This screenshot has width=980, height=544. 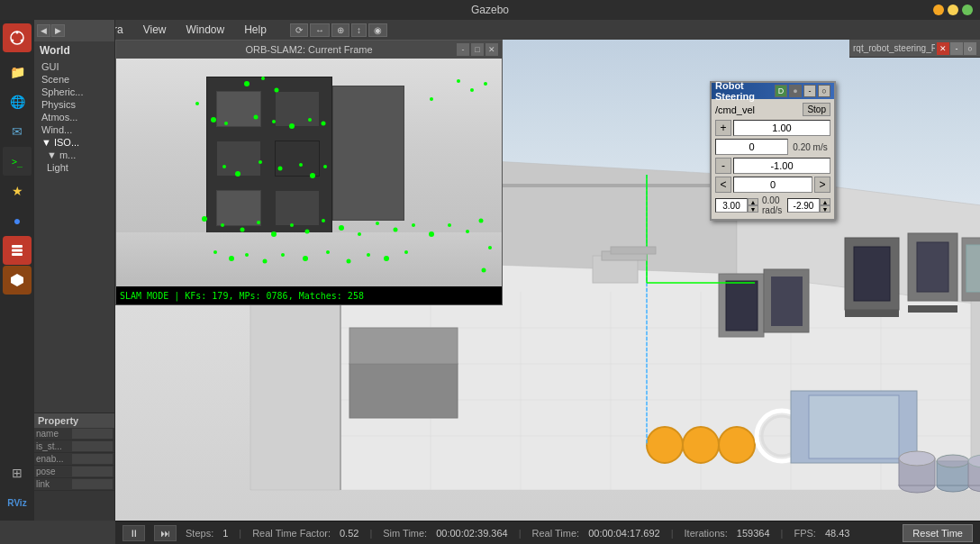 What do you see at coordinates (74, 117) in the screenshot?
I see `tree-atmos: Atmos...` at bounding box center [74, 117].